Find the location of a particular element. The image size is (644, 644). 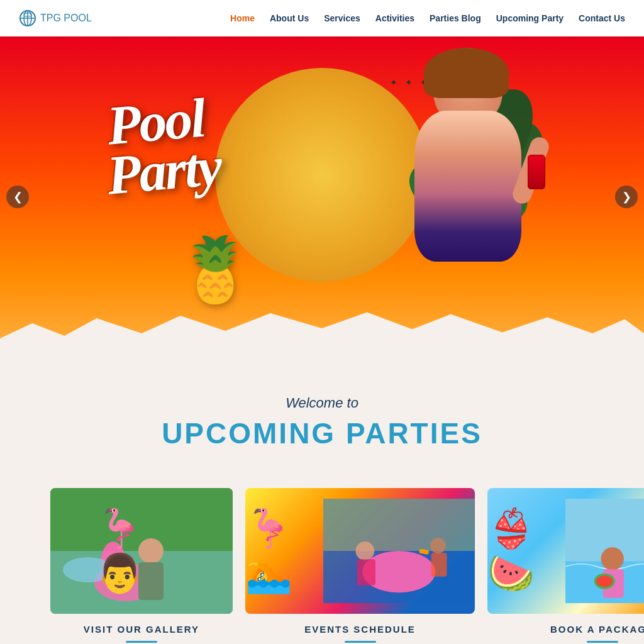

book-svg is located at coordinates (605, 551).